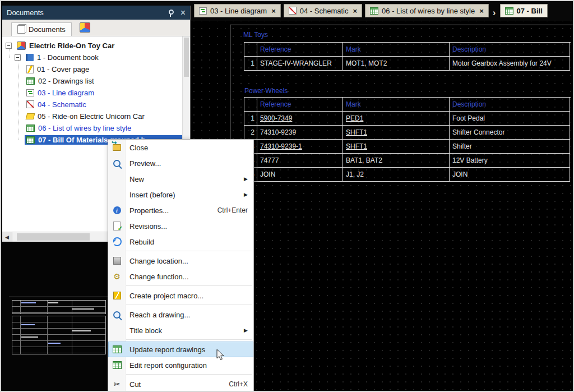  What do you see at coordinates (427, 11) in the screenshot?
I see `tab-list-of-wires: 06 - List of wires by line style ×` at bounding box center [427, 11].